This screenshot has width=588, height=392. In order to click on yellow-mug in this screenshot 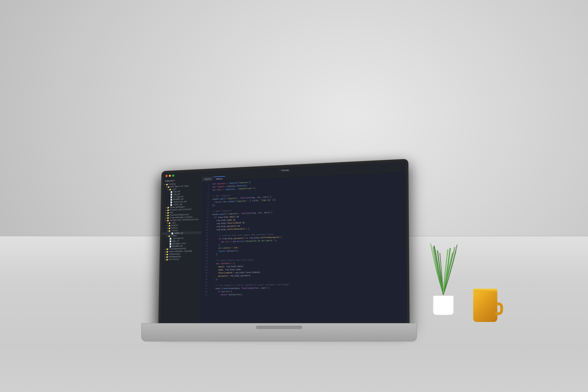, I will do `click(487, 303)`.